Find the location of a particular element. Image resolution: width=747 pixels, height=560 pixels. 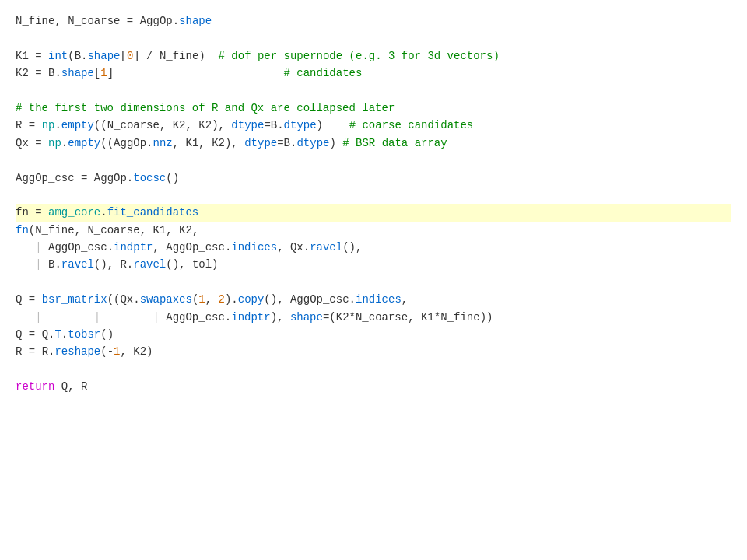

token-attr: shape is located at coordinates (307, 317).